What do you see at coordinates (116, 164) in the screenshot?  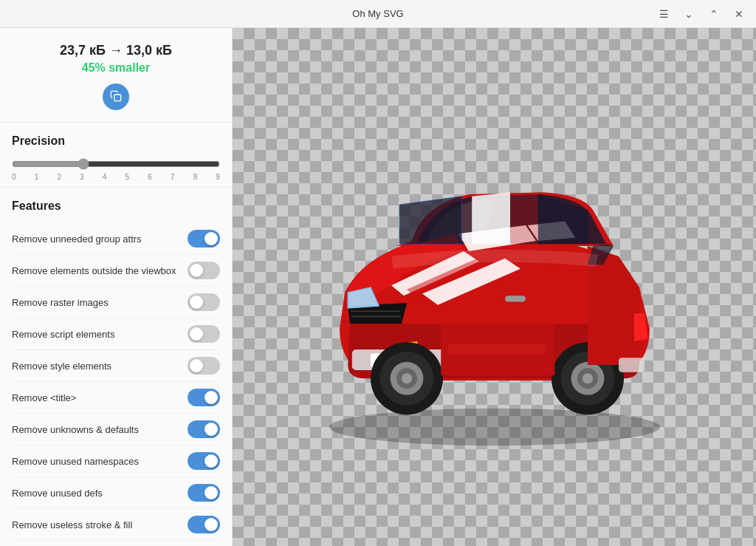 I see `precision-slider` at bounding box center [116, 164].